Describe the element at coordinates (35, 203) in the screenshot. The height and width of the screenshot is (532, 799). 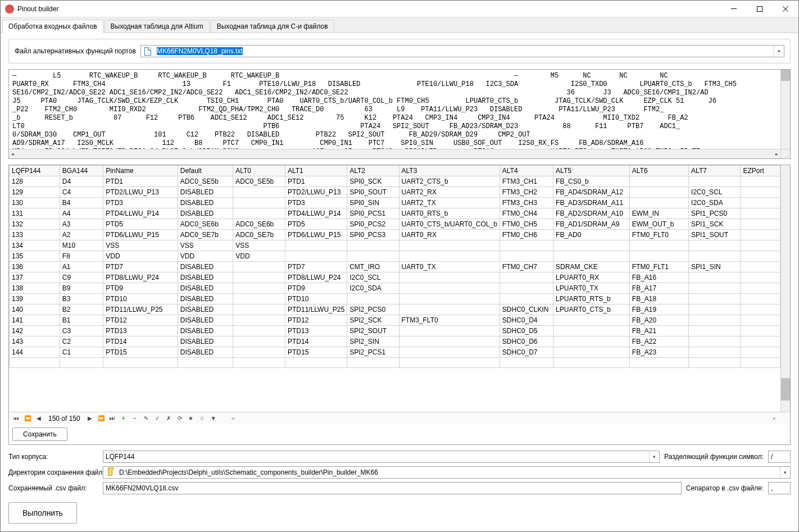
I see `table-cell: 130` at that location.